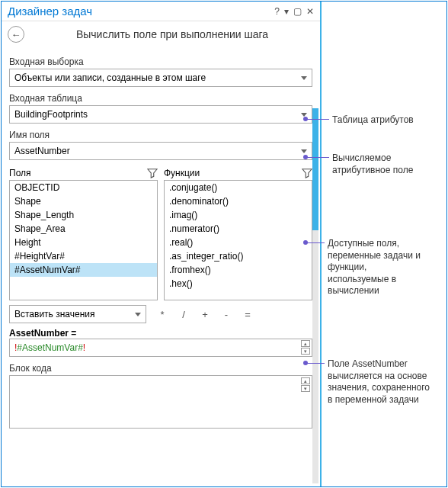 Image resolution: width=448 pixels, height=488 pixels. Describe the element at coordinates (379, 382) in the screenshot. I see `annotation-expression: Поле AssetNumber вычисляется на основе з…` at that location.